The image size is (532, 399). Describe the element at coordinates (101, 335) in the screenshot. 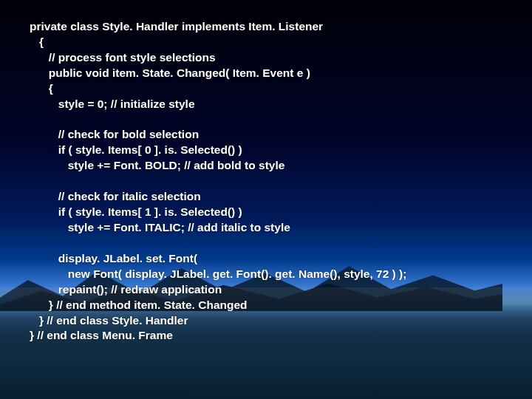

I see `code-line: } // end class Menu. Frame` at that location.